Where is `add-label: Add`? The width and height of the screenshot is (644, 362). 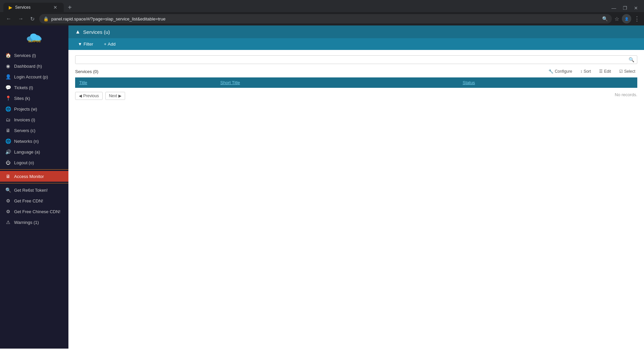 add-label: Add is located at coordinates (111, 44).